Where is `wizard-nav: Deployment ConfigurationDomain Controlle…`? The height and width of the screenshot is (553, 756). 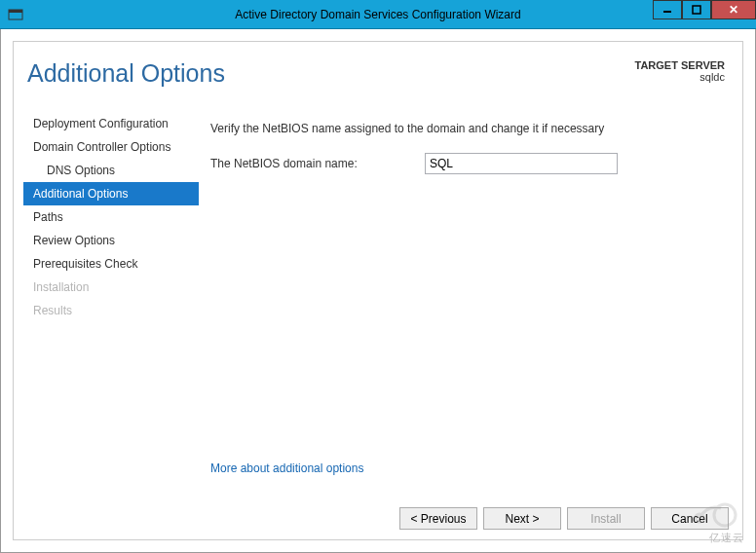
wizard-nav: Deployment ConfigurationDomain Controlle… is located at coordinates (111, 217).